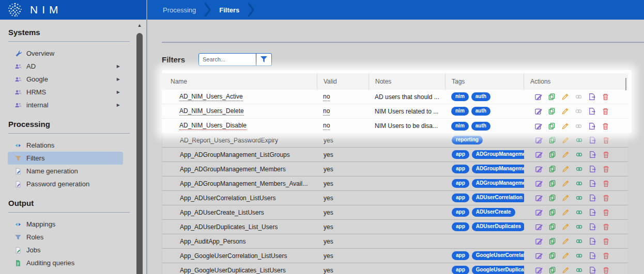 The width and height of the screenshot is (644, 274). What do you see at coordinates (179, 10) in the screenshot?
I see `breadcrumb-item-processing: Processing` at bounding box center [179, 10].